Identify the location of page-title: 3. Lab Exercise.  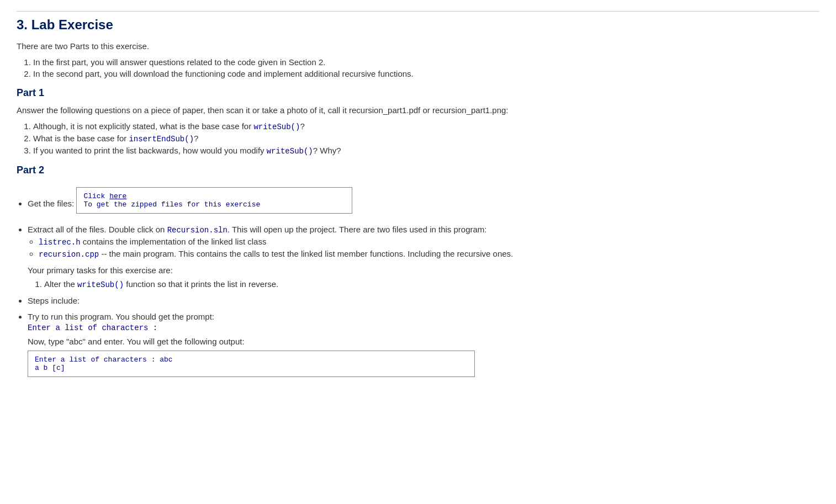
(418, 22).